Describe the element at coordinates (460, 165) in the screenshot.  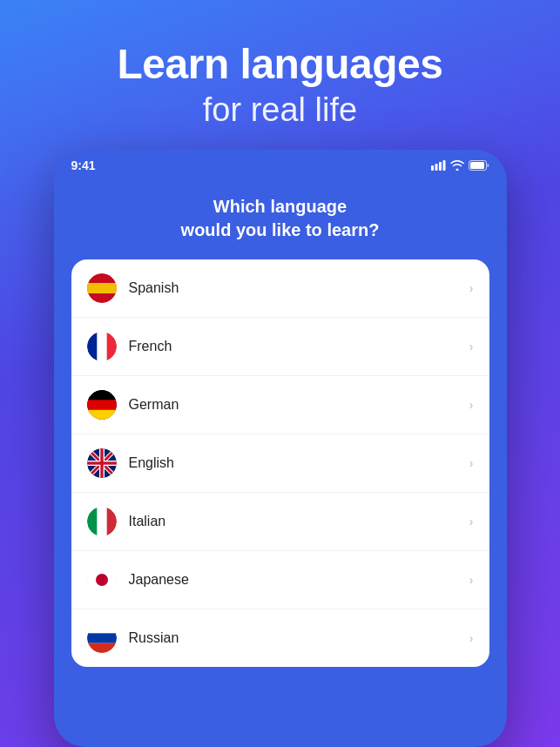
I see `status-icons` at that location.